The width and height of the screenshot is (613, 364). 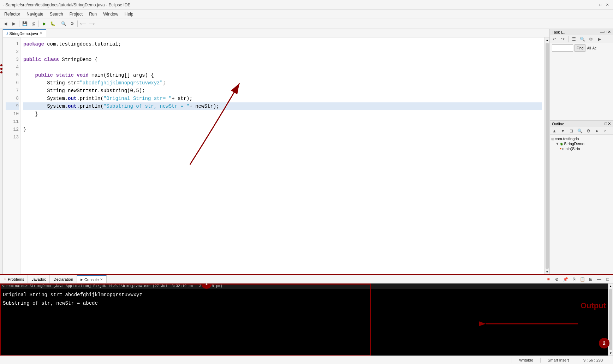 What do you see at coordinates (304, 295) in the screenshot?
I see `console-output-1: Original String str= abcdefghijklmnopqrs…` at bounding box center [304, 295].